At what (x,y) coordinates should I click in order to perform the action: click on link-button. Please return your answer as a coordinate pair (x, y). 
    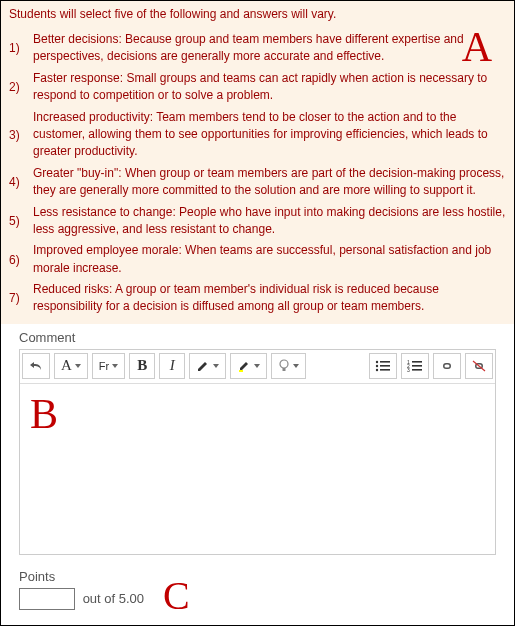
    Looking at the image, I should click on (447, 366).